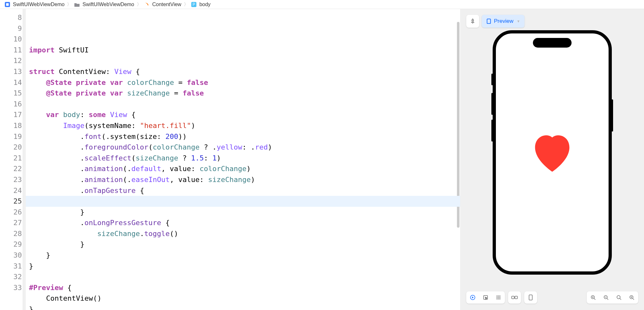 The image size is (644, 310). What do you see at coordinates (243, 288) in the screenshot?
I see `code-line: #Preview {` at bounding box center [243, 288].